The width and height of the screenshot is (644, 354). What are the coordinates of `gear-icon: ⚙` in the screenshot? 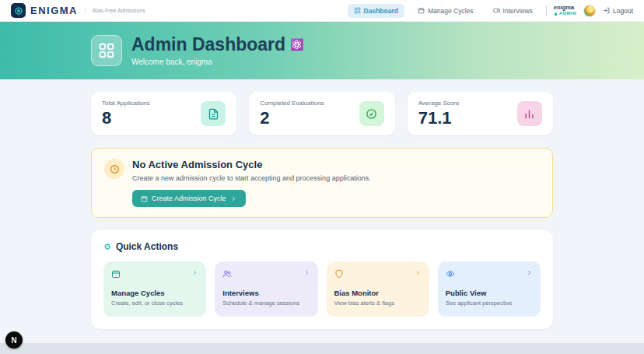 It's located at (107, 247).